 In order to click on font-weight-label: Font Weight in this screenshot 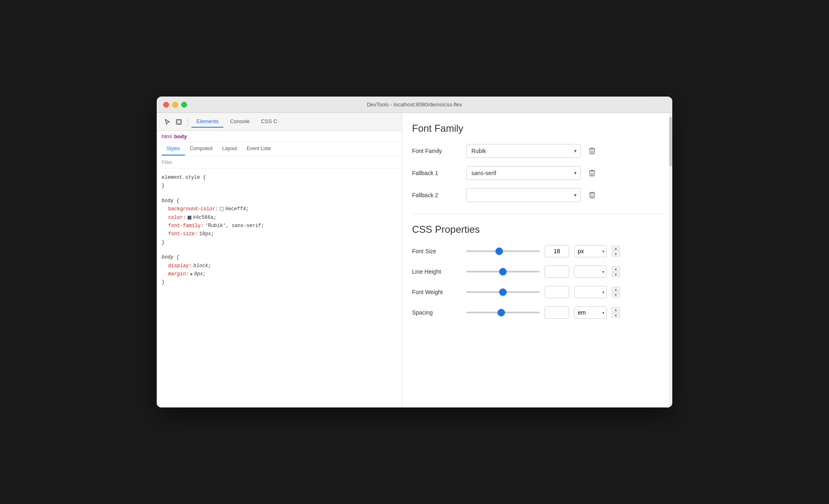, I will do `click(437, 292)`.